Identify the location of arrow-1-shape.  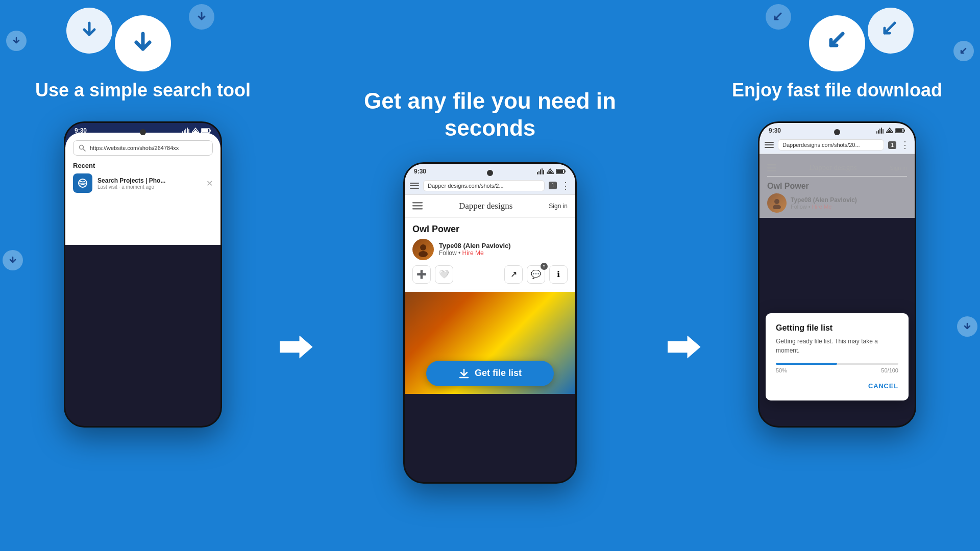
(296, 347).